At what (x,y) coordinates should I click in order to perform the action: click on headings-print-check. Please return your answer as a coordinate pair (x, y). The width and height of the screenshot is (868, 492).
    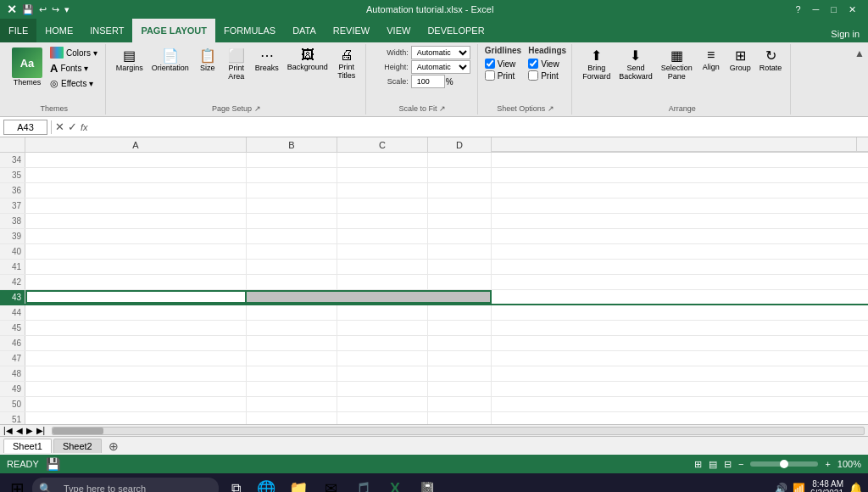
    Looking at the image, I should click on (533, 75).